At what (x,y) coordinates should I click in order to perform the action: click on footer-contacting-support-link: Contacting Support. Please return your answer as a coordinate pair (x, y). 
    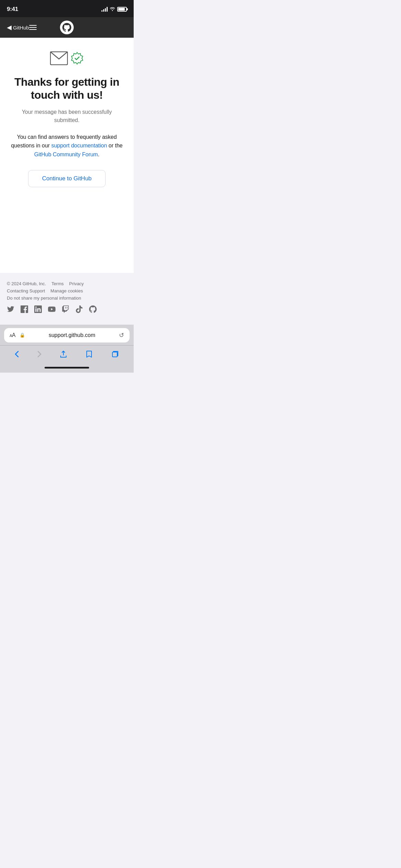
    Looking at the image, I should click on (26, 291).